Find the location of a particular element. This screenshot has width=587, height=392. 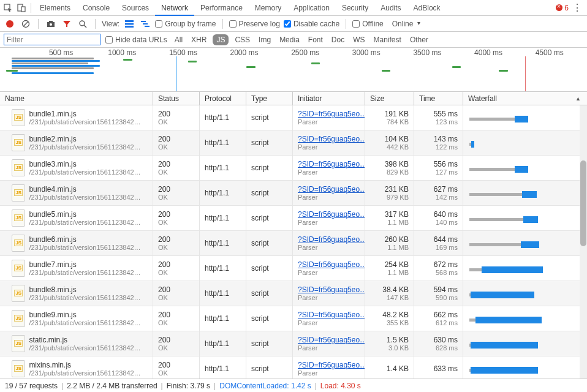

clear-button is located at coordinates (26, 24).